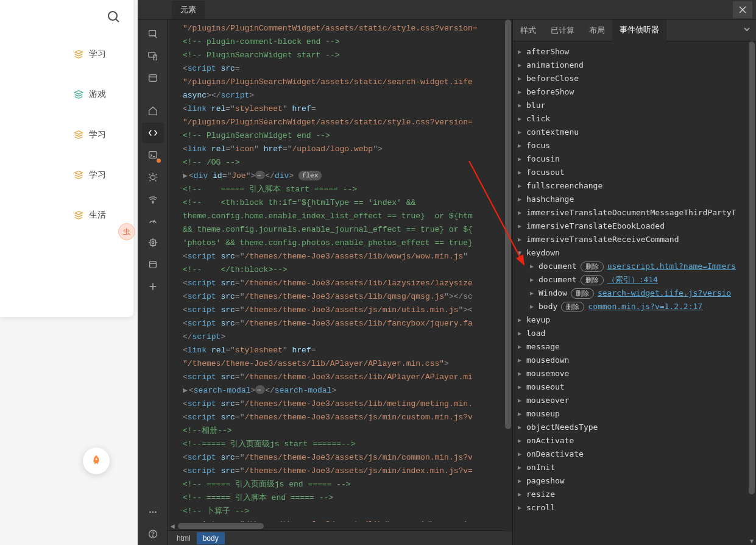  I want to click on event-row: ▶beforeShow, so click(637, 92).